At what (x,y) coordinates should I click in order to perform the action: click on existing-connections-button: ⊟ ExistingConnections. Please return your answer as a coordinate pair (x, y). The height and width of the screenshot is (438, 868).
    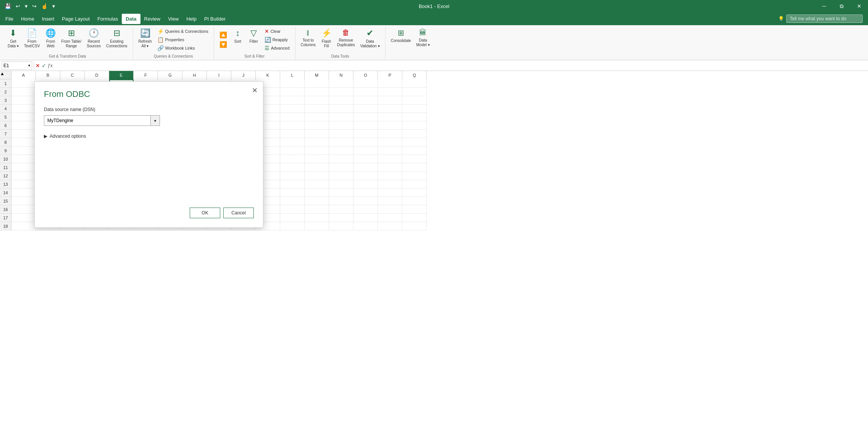
    Looking at the image, I should click on (117, 40).